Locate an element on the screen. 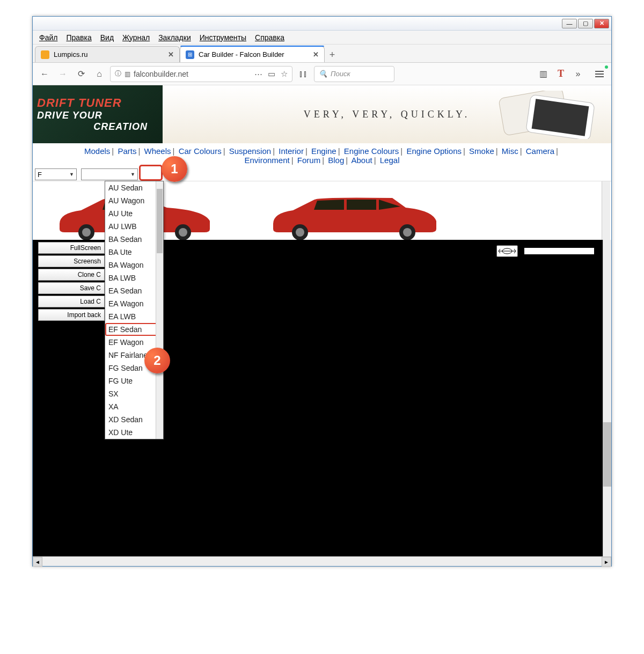  reader-icon: ▭ is located at coordinates (272, 74).